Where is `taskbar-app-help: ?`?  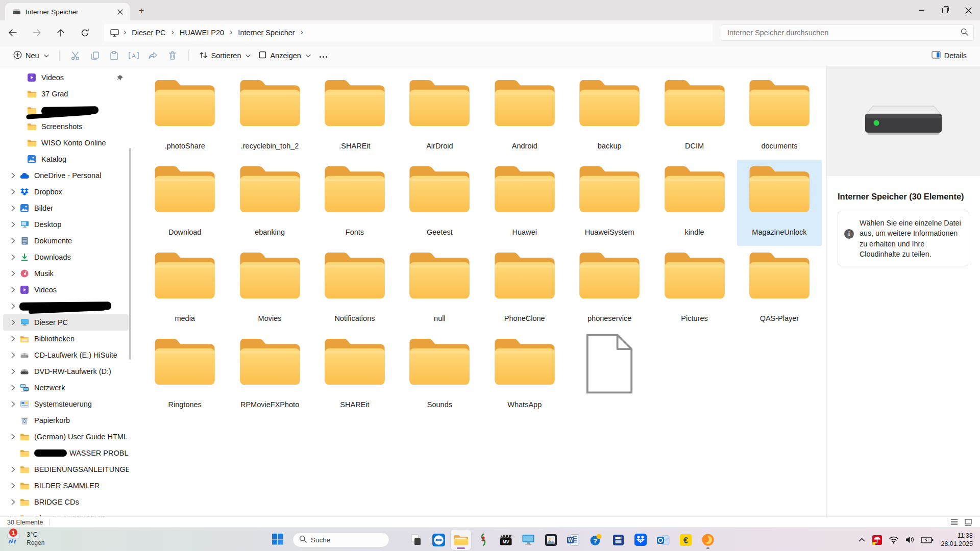 taskbar-app-help: ? is located at coordinates (596, 540).